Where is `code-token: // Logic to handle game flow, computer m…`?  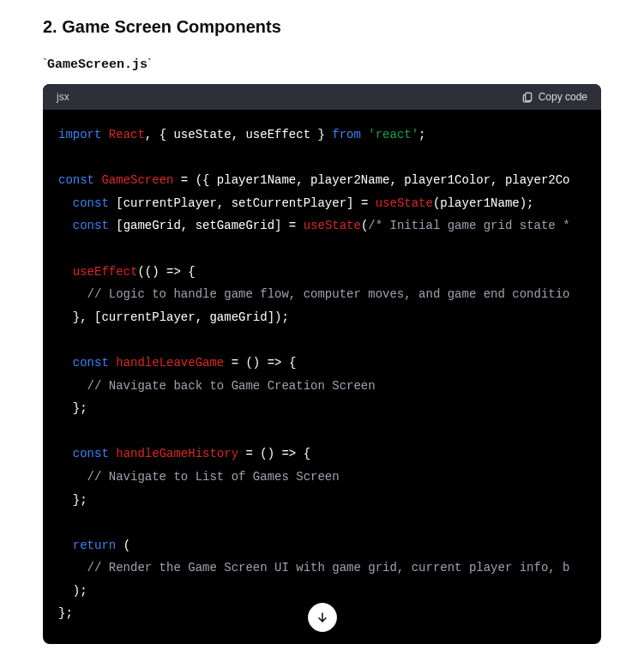
code-token: // Logic to handle game flow, computer m… is located at coordinates (329, 294).